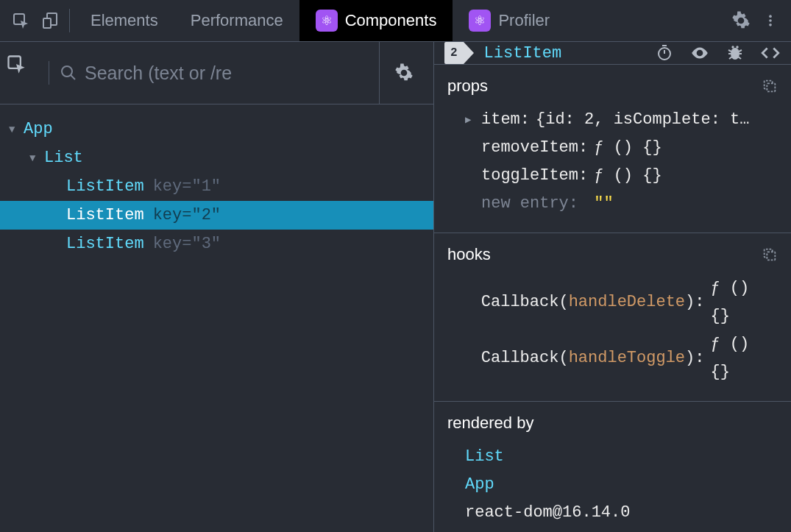  I want to click on hook-row: Callback(handleToggle): ƒ () {}, so click(621, 358).